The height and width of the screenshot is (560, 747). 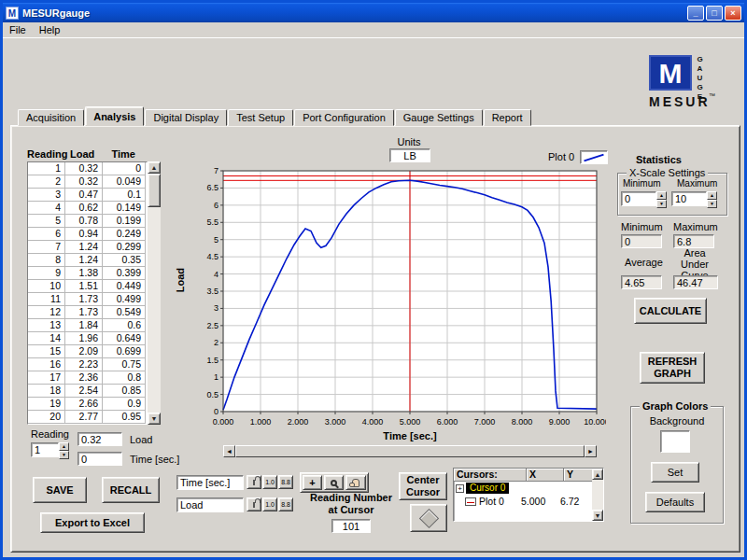 I want to click on defaults-button: Defaults, so click(x=675, y=502).